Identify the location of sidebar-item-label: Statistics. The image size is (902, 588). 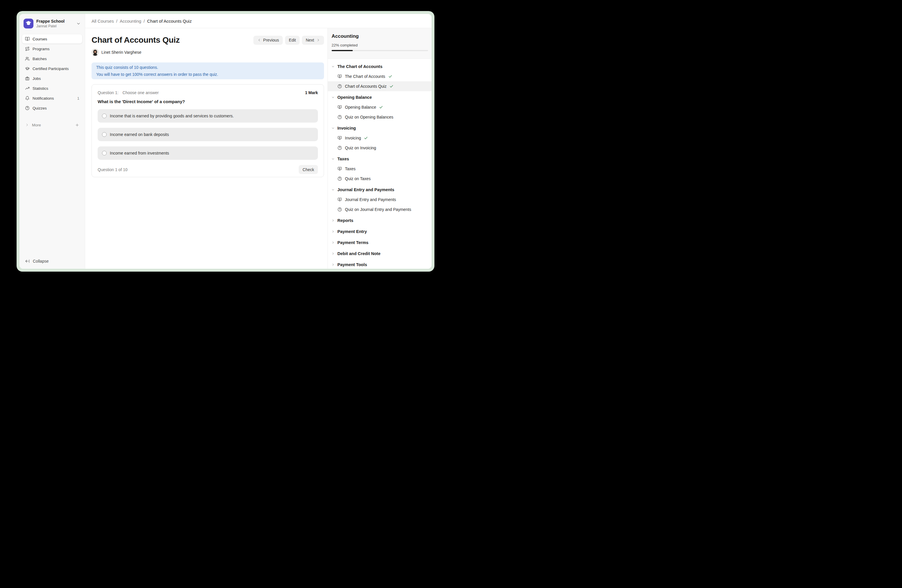
(40, 89).